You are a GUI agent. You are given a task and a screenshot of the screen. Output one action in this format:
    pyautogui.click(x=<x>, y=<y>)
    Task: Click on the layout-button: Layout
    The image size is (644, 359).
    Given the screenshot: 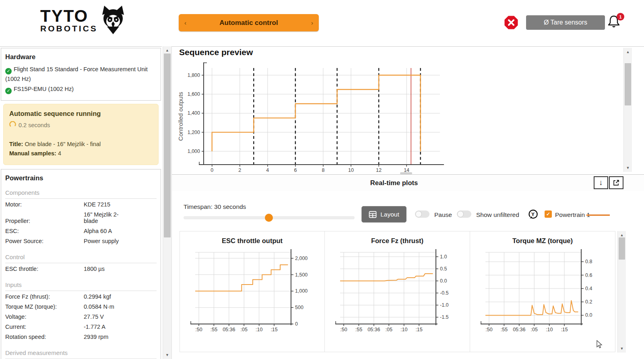 What is the action you would take?
    pyautogui.click(x=384, y=214)
    